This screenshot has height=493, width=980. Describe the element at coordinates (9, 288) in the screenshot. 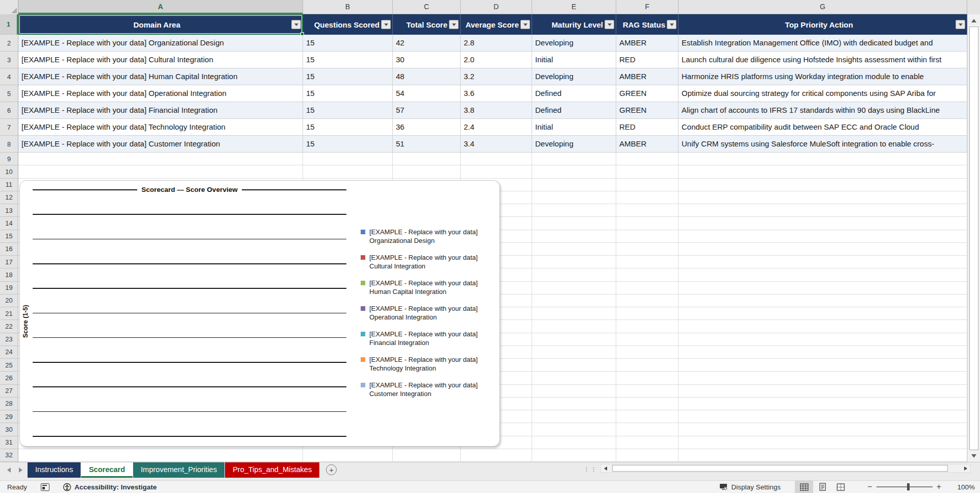

I see `row-header-19: 19` at that location.